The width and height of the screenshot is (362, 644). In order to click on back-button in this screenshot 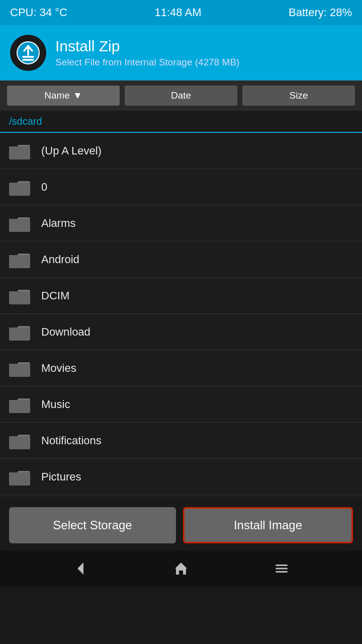, I will do `click(80, 569)`.